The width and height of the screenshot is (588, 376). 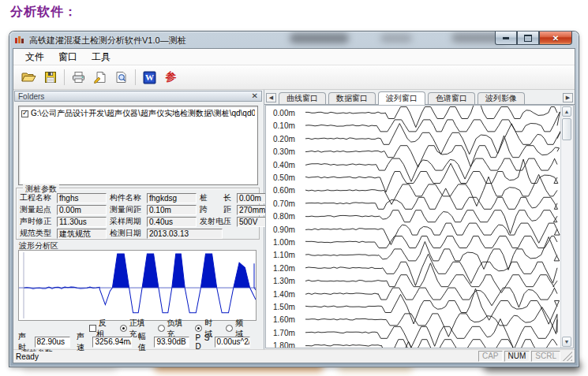 I want to click on folder-list-item: G:\公司产品设计开发\超声仪器\超声仪实地检测数据\测桩\qd\qd03\qd…, so click(x=138, y=114).